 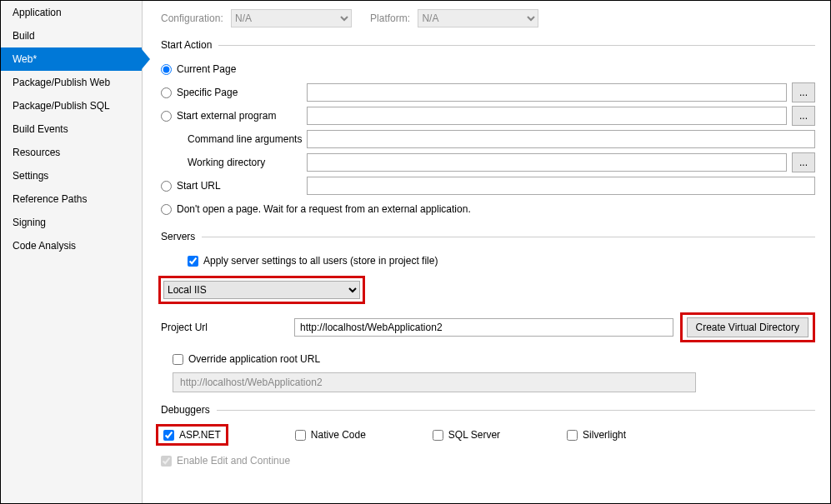 I want to click on external-program-label: Start external program, so click(x=227, y=116).